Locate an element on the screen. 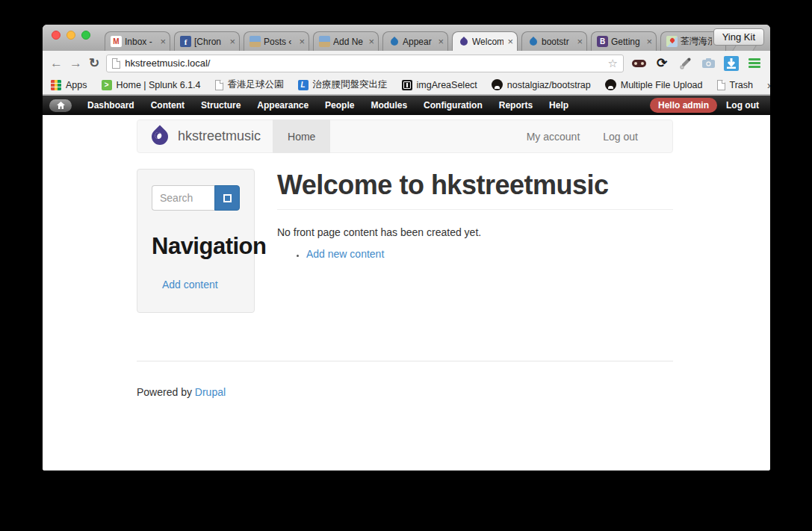 The image size is (812, 531). bookmark-label: nostalgiaz/bootstrap is located at coordinates (549, 85).